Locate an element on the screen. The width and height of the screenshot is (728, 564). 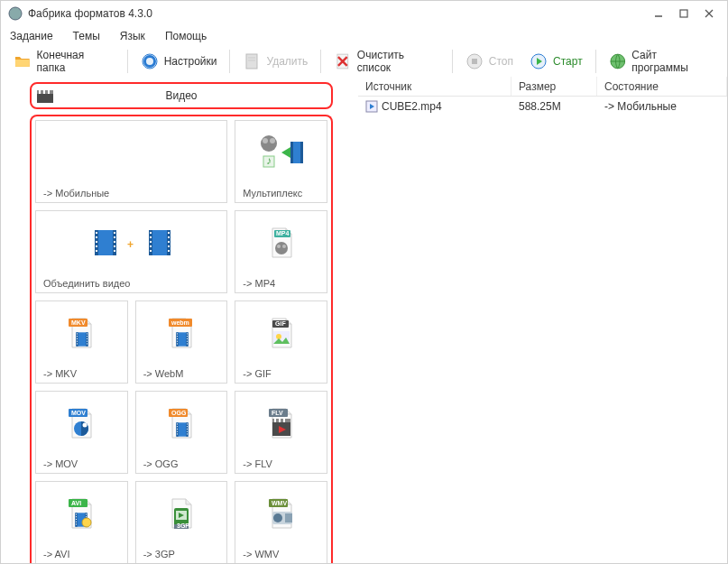
toolbar: Конечная папка Настройки Удалить Очистит… is located at coordinates (364, 61).